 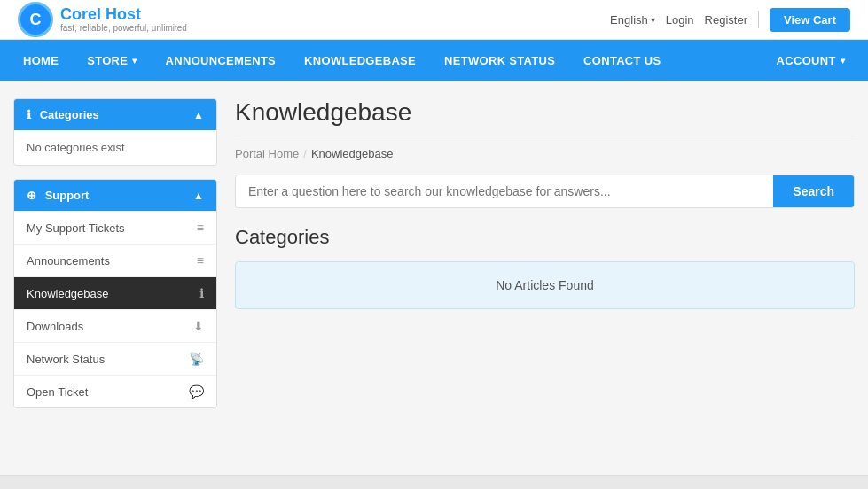 I want to click on navbar: HOME STORE ▾ ANNOUNCEMENTS KNOWLEDGEBASE…, so click(x=434, y=60).